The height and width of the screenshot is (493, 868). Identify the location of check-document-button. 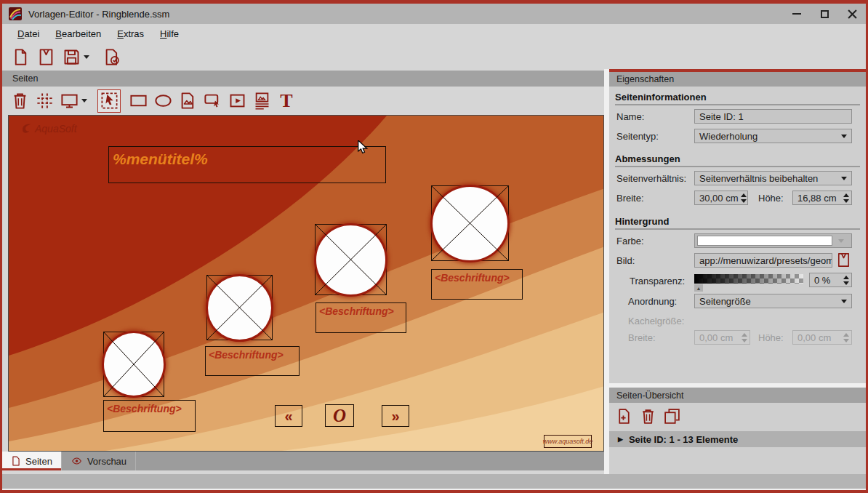
(112, 57).